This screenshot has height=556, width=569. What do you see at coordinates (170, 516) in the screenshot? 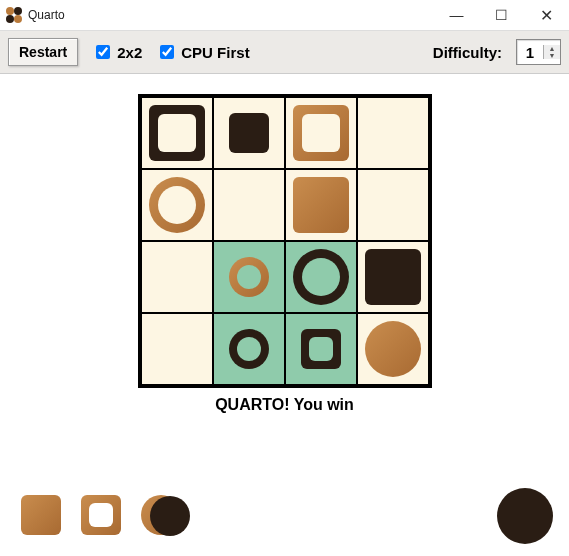
I see `piece-dark-short-circle-solid` at bounding box center [170, 516].